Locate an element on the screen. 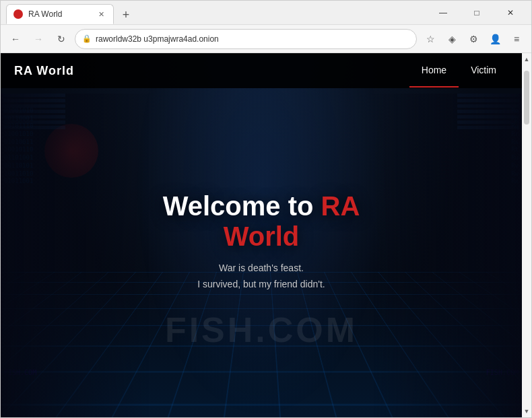  tab-close-button: ✕ is located at coordinates (101, 14).